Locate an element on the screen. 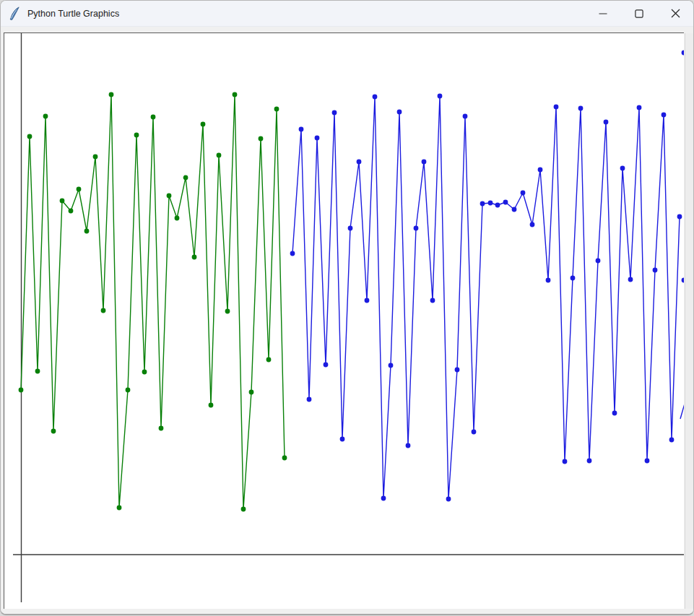  maximize-icon is located at coordinates (639, 14).